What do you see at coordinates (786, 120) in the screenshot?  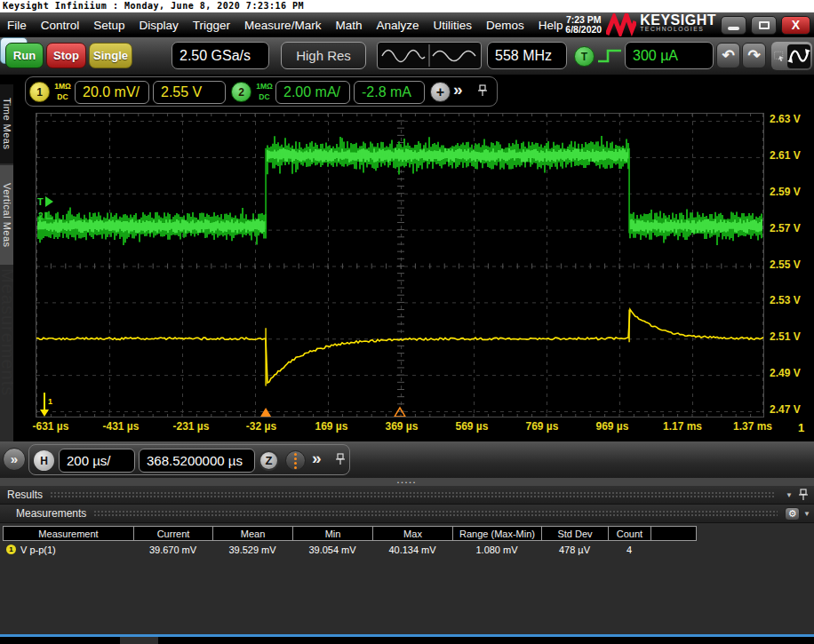 I see `y-tick-label: 2.63 V` at bounding box center [786, 120].